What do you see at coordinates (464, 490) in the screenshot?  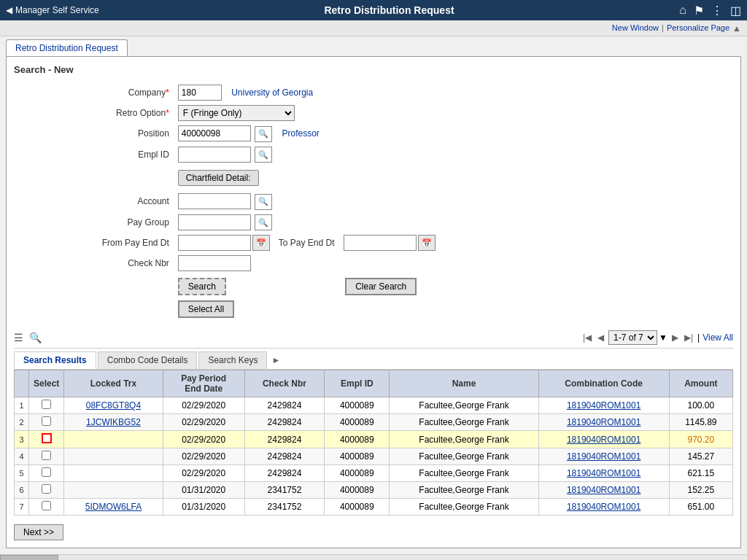 I see `name-cell-6: Facultee,George Frank` at bounding box center [464, 490].